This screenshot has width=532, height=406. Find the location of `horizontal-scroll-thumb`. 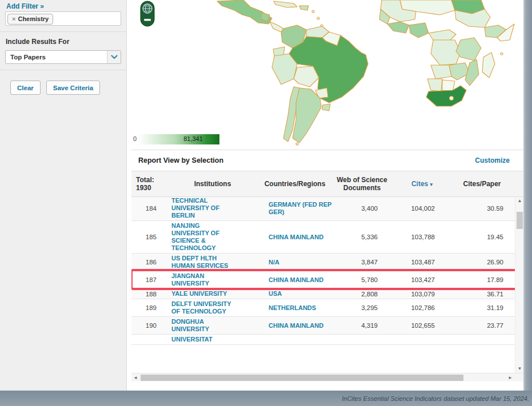

horizontal-scroll-thumb is located at coordinates (302, 378).